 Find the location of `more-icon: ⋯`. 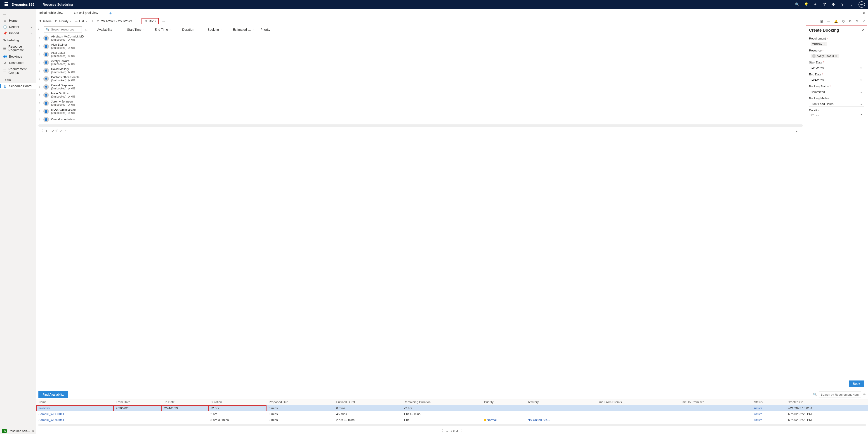

more-icon: ⋯ is located at coordinates (163, 21).